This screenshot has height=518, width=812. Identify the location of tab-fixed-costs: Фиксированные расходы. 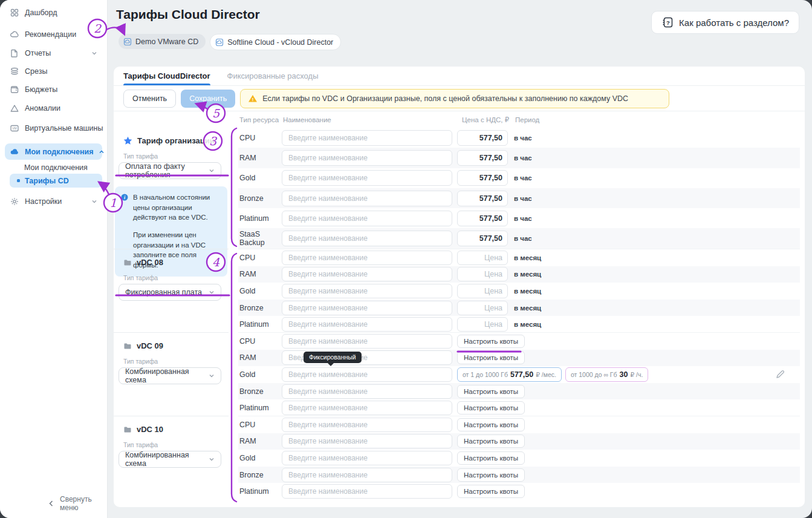
(273, 76).